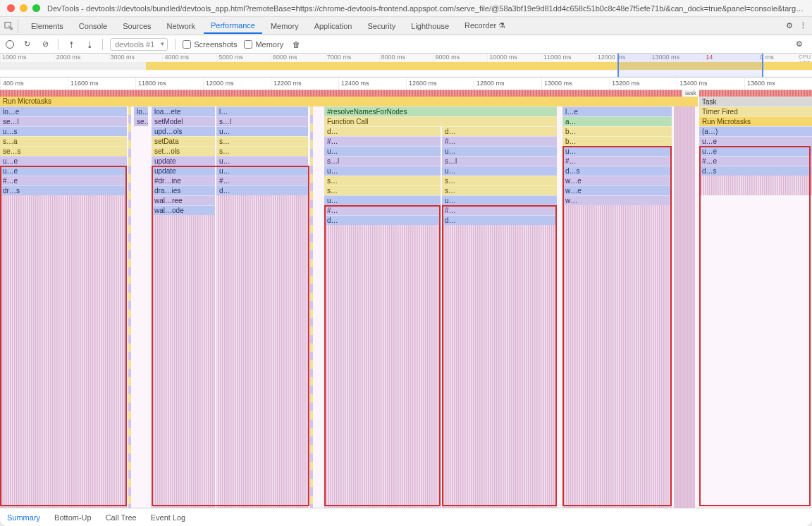  I want to click on screenshots-checkbox: Screenshots, so click(210, 44).